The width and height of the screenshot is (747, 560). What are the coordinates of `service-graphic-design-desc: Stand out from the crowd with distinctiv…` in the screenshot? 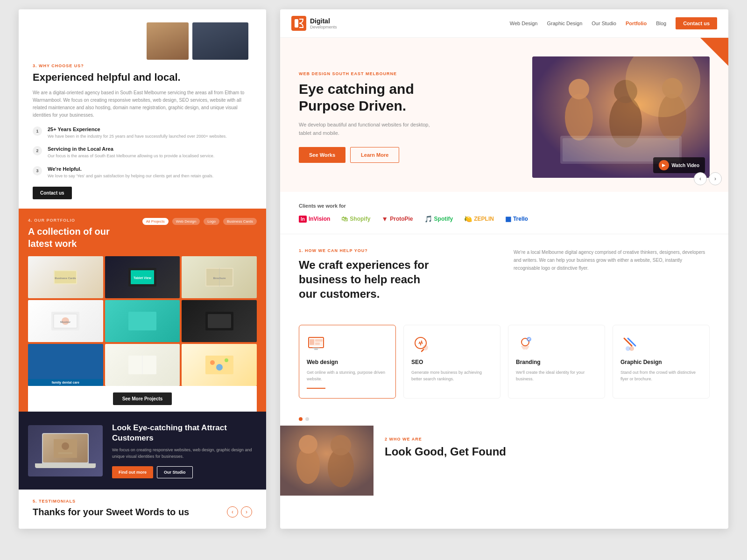 It's located at (661, 376).